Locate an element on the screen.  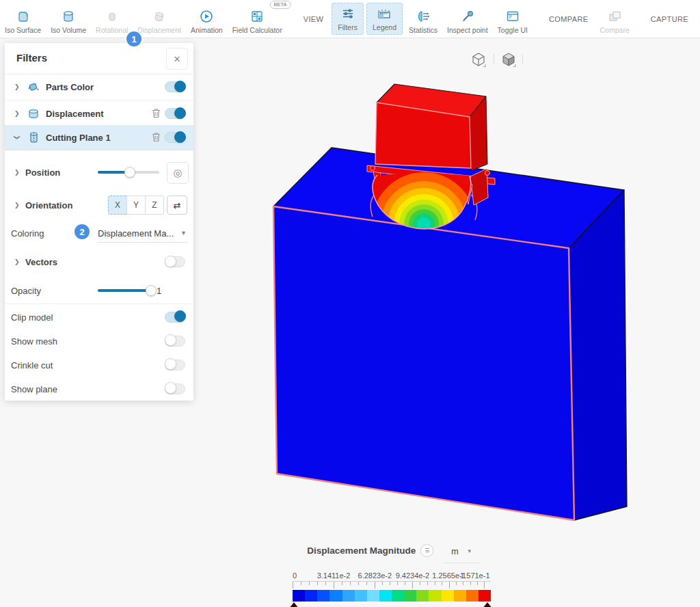
viewport-separator is located at coordinates (494, 59).